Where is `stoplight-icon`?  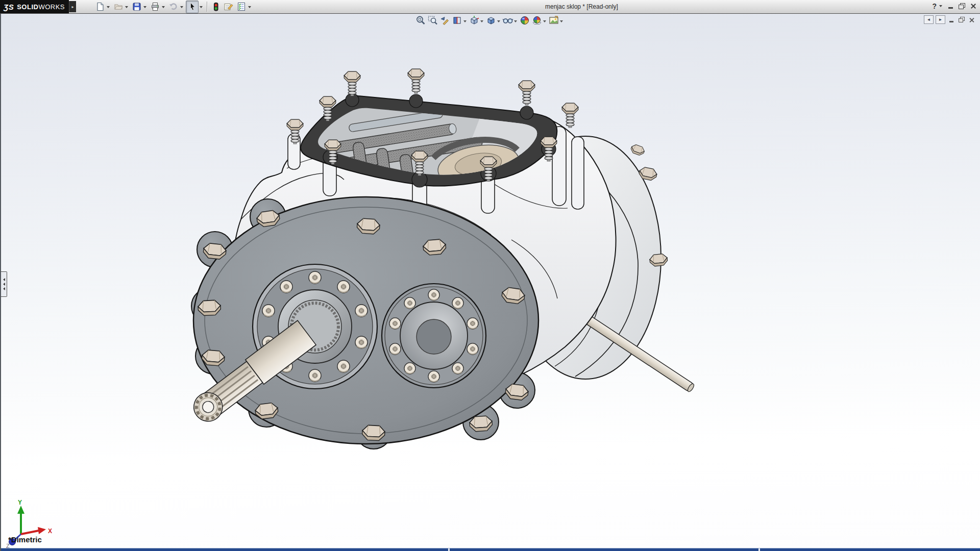 stoplight-icon is located at coordinates (216, 7).